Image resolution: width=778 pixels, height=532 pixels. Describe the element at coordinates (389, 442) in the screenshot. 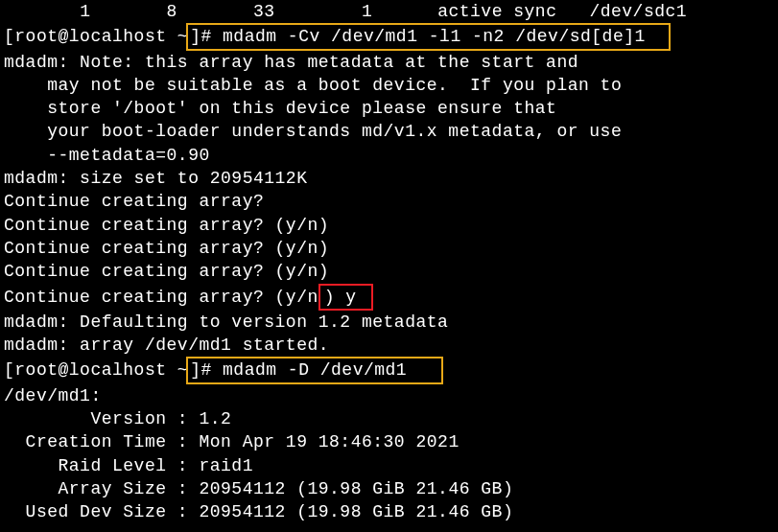

I see `detail-creation: Creation Time : Mon Apr 19 18:46:30 2021` at that location.